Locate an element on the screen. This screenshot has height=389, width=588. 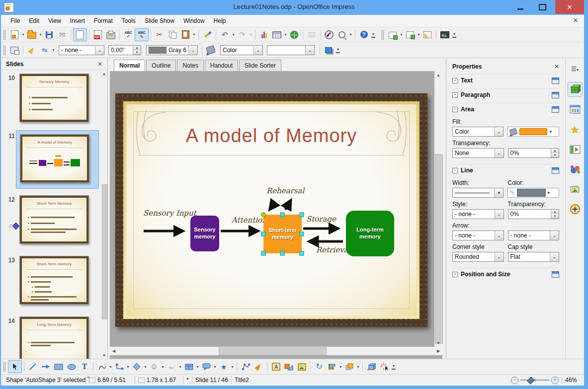
tab-normal: Normal is located at coordinates (129, 66).